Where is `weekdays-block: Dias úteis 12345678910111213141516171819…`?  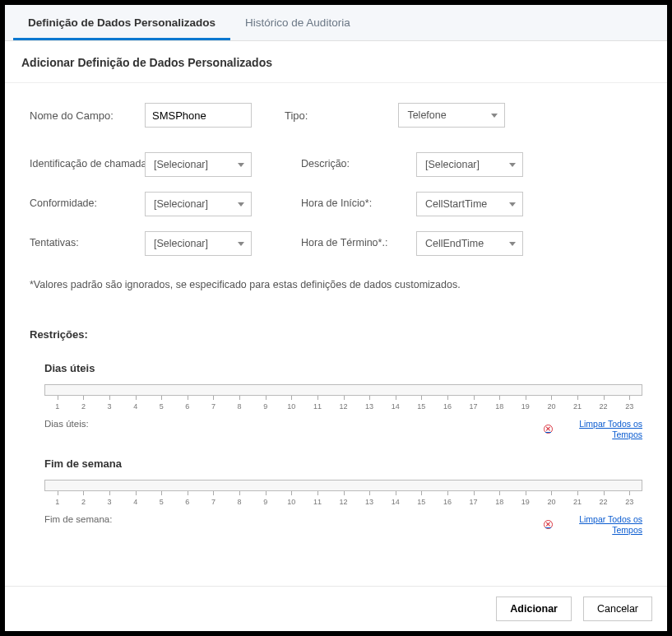 weekdays-block: Dias úteis 12345678910111213141516171819… is located at coordinates (344, 401).